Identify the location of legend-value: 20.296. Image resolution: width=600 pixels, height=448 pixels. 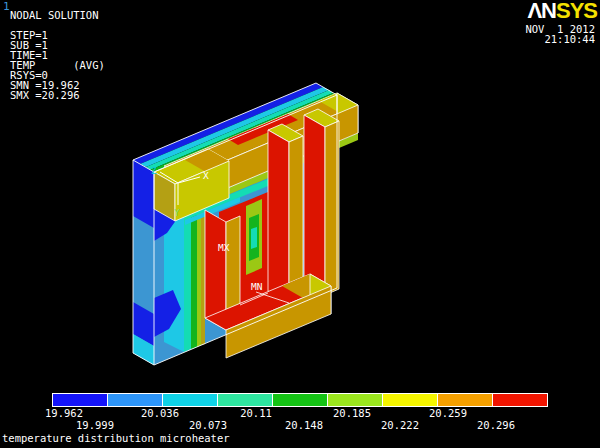
(496, 425).